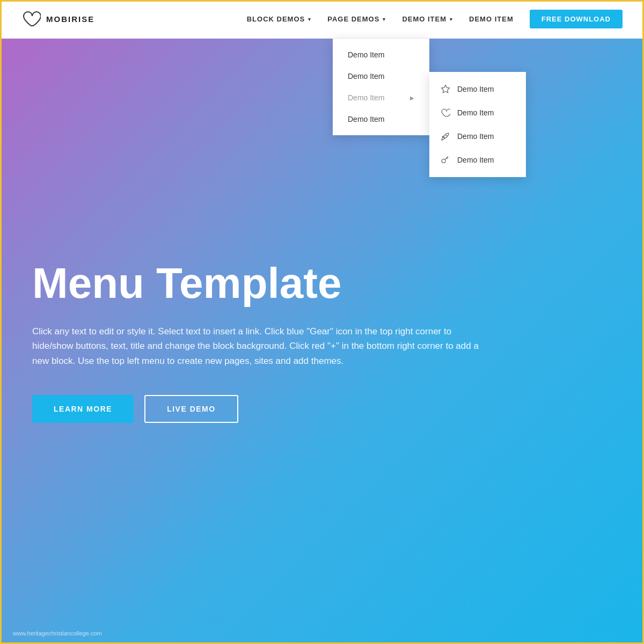 This screenshot has height=644, width=644. Describe the element at coordinates (445, 160) in the screenshot. I see `key-icon` at that location.